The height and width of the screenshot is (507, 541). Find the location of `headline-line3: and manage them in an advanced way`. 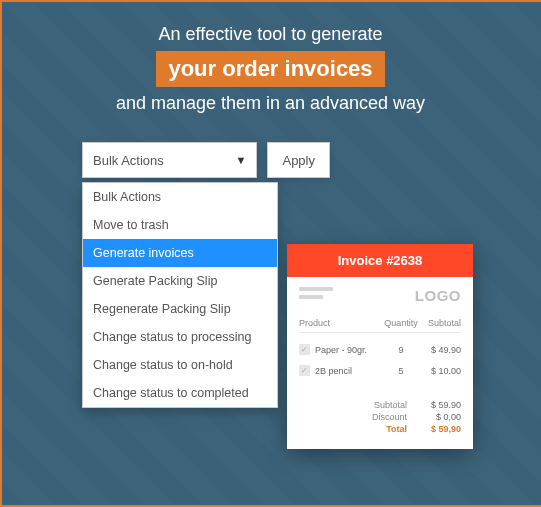

headline-line3: and manage them in an advanced way is located at coordinates (270, 104).